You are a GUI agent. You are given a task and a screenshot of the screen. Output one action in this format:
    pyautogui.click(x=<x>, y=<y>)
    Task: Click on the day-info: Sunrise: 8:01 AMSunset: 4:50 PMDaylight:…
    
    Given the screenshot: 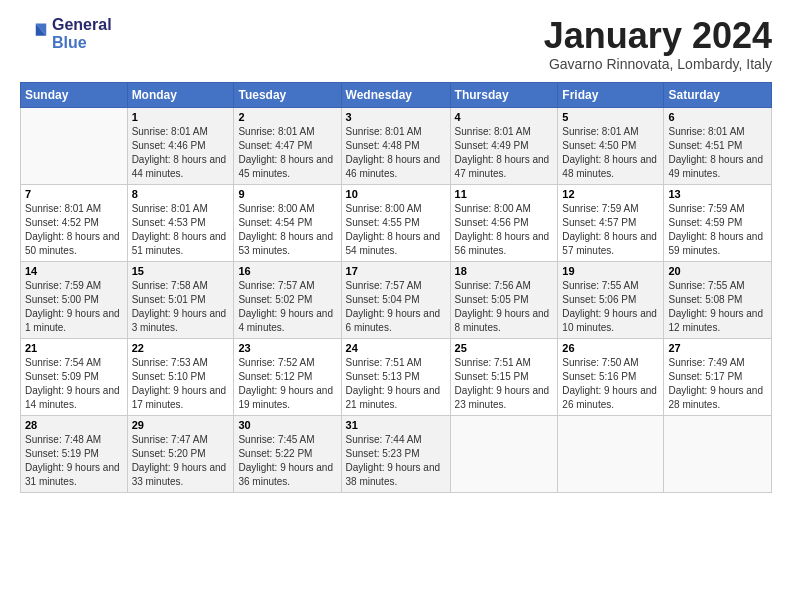 What is the action you would take?
    pyautogui.click(x=610, y=153)
    